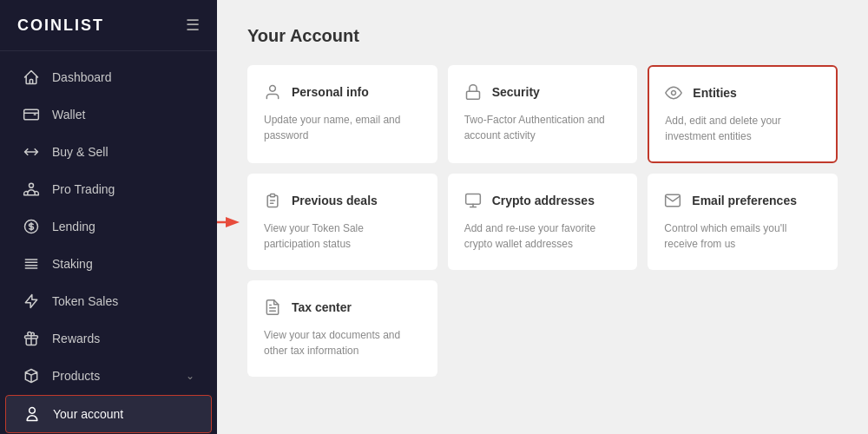 This screenshot has width=868, height=434. Describe the element at coordinates (108, 264) in the screenshot. I see `sidebar-item-staking: Staking` at that location.